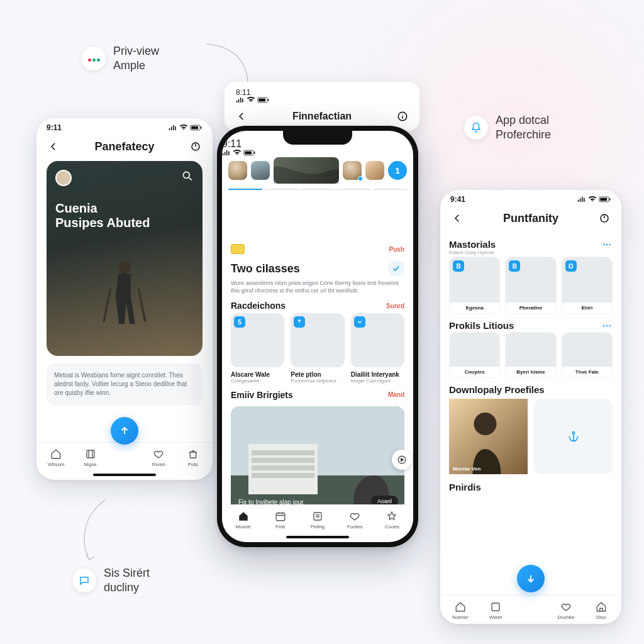 The height and width of the screenshot is (644, 644). I want to click on profile-card: Pete ptlon Foonmroul cetplorcs, so click(317, 348).